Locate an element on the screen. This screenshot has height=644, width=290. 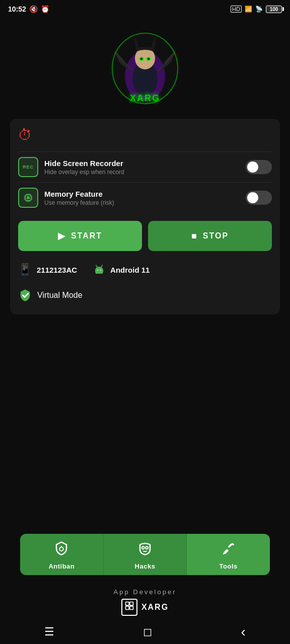
antiban-icon is located at coordinates (61, 550).